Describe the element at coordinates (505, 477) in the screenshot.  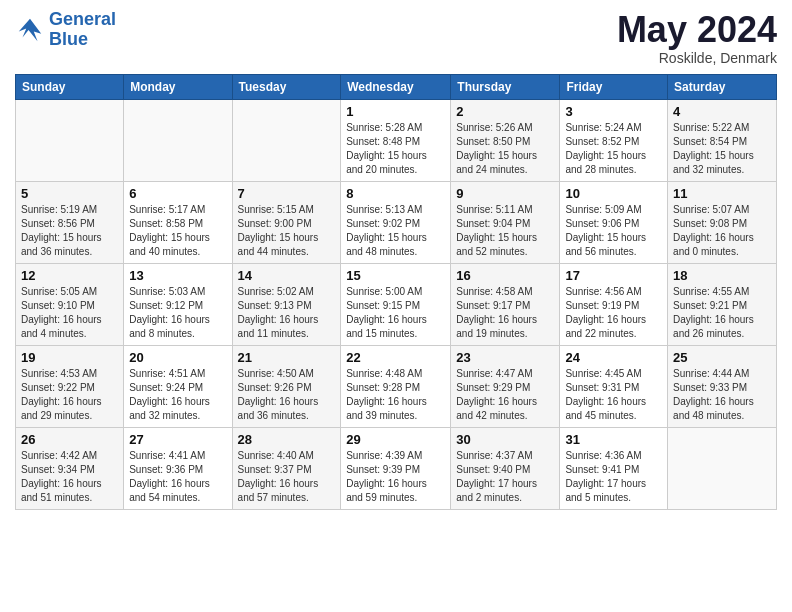
I see `day-info: Sunrise: 4:37 AM Sunset: 9:40 PM Dayligh…` at that location.